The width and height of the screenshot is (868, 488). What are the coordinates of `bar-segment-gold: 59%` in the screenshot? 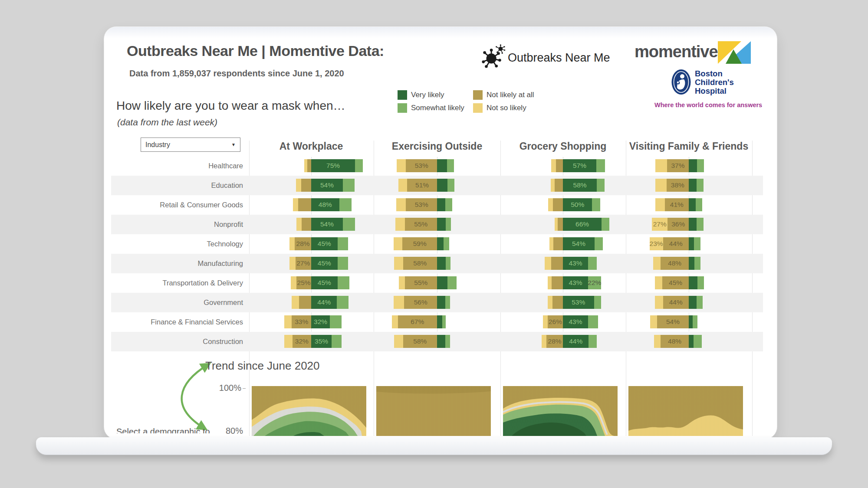 It's located at (420, 244).